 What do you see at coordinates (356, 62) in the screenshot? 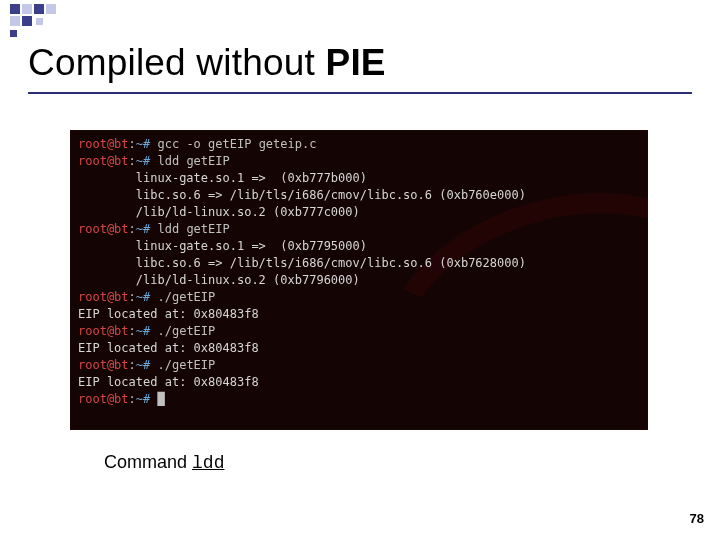
I see `title-text-bold: PIE` at bounding box center [356, 62].